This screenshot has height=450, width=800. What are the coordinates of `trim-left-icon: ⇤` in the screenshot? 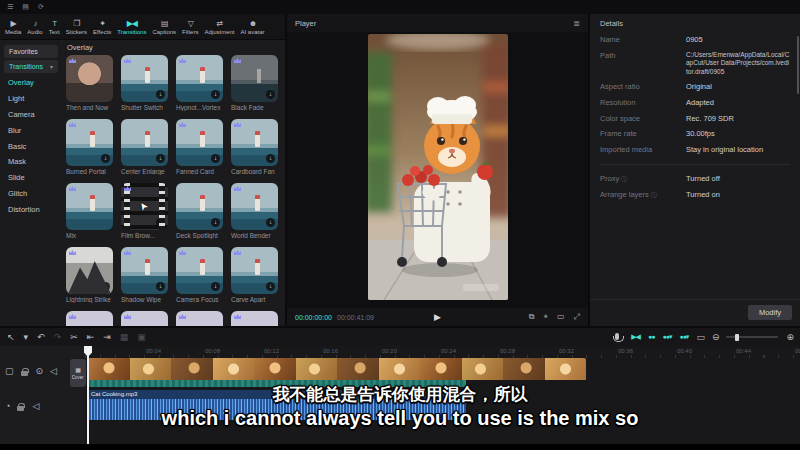 It's located at (90, 337).